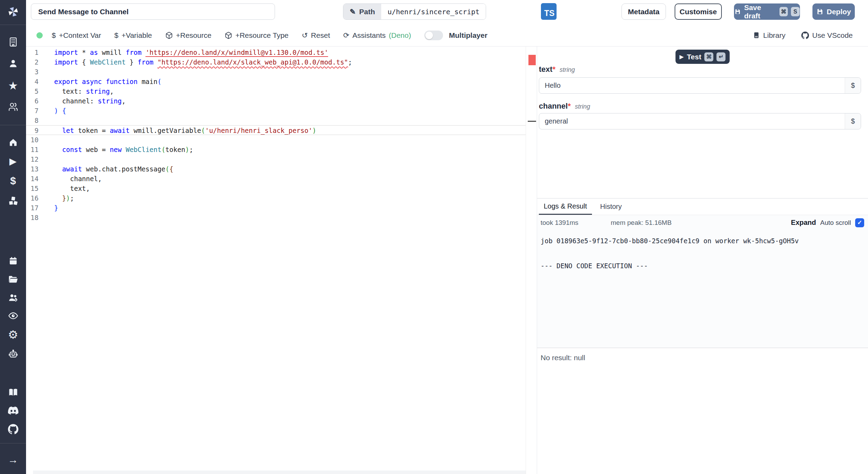  I want to click on package-icon, so click(169, 35).